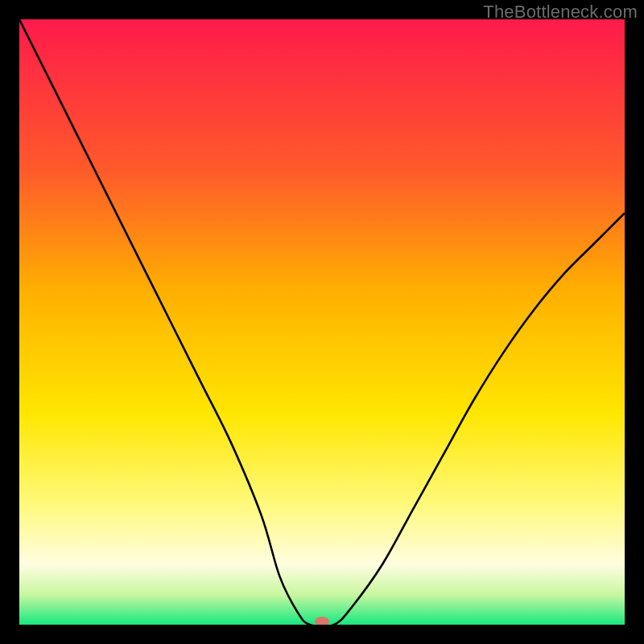 This screenshot has width=644, height=644. Describe the element at coordinates (560, 12) in the screenshot. I see `watermark-text: TheBottleneck.com` at that location.